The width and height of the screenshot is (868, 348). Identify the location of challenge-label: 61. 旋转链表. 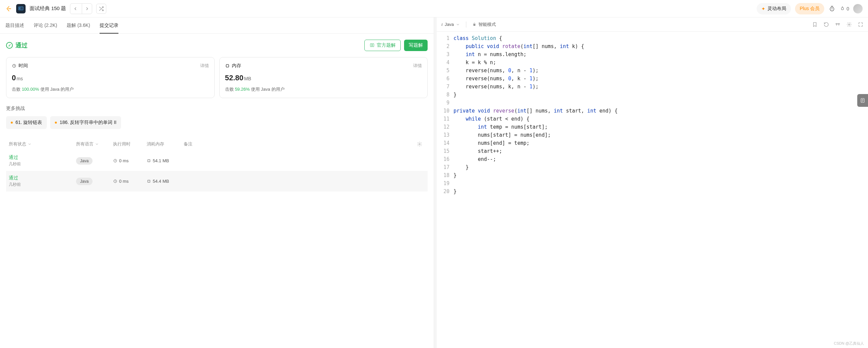
(29, 123).